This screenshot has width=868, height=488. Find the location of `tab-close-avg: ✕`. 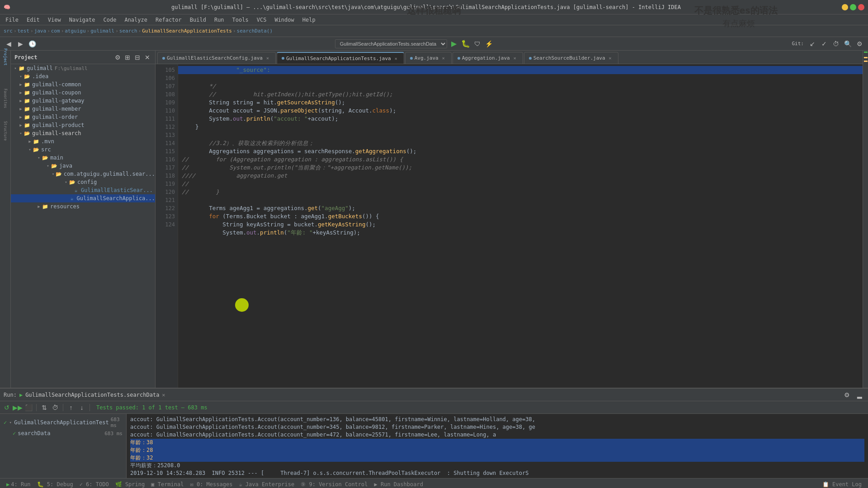

tab-close-avg: ✕ is located at coordinates (443, 58).